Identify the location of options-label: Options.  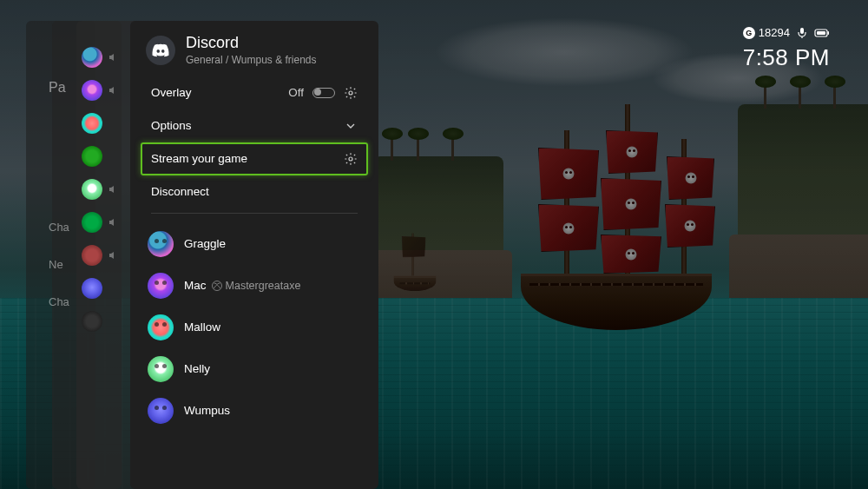
(172, 125).